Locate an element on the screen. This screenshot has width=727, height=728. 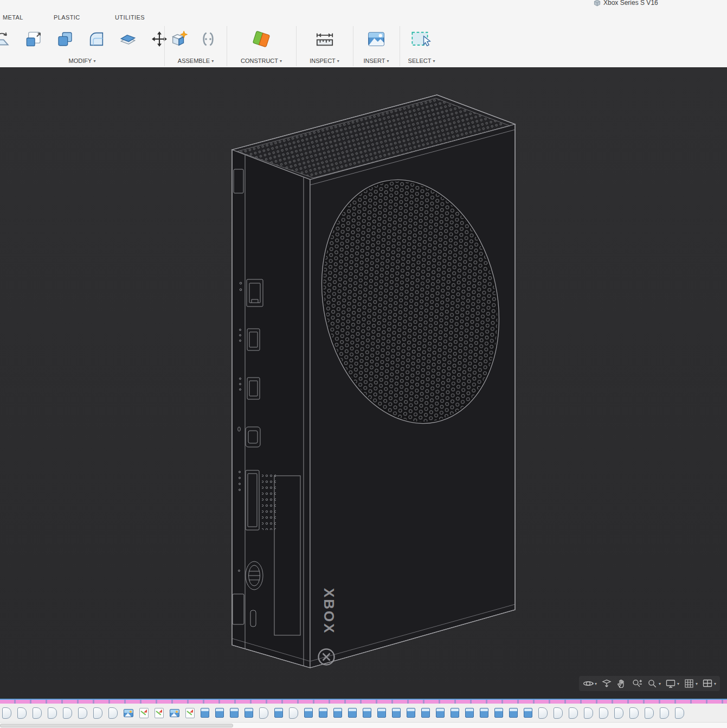
group-label-modify: MODIFY▾ is located at coordinates (82, 61).